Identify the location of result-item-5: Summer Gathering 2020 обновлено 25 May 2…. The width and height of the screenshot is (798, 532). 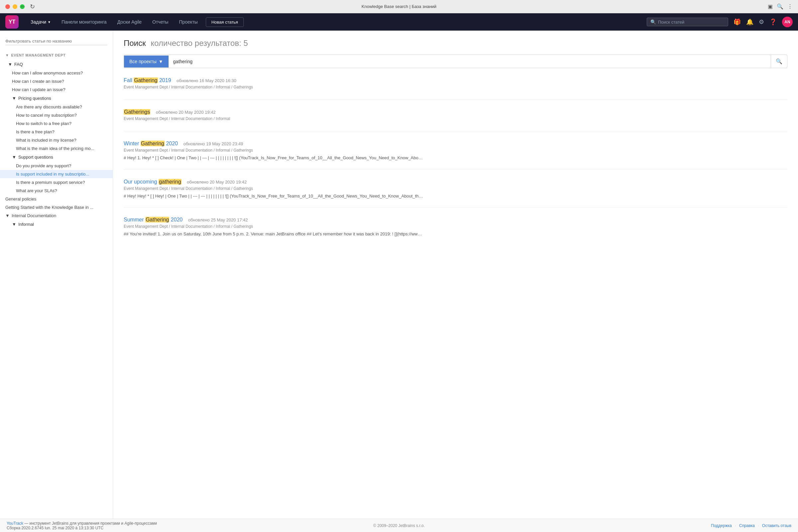
(456, 231).